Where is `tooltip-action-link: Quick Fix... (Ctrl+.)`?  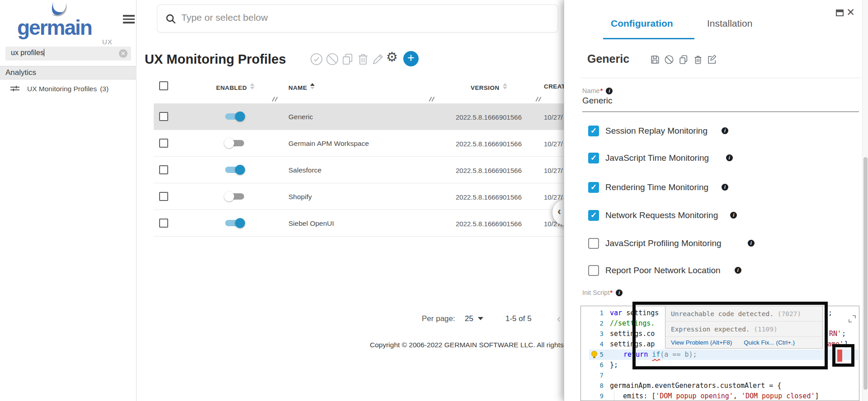 tooltip-action-link: Quick Fix... (Ctrl+.) is located at coordinates (769, 342).